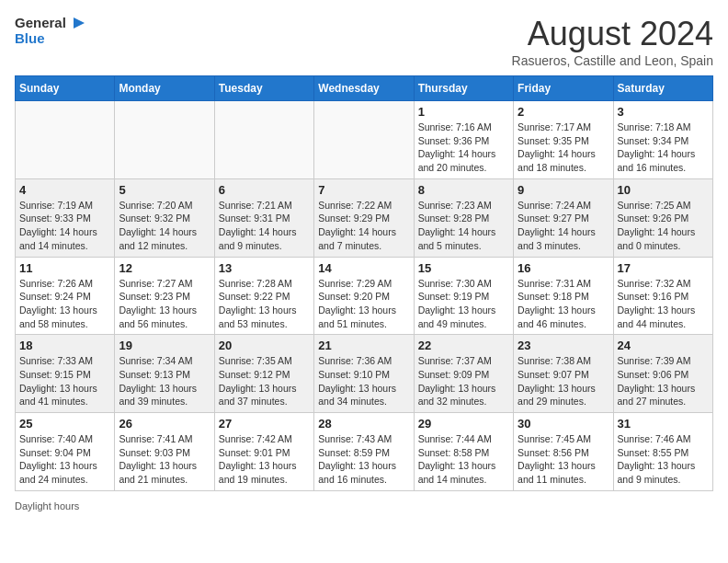  What do you see at coordinates (364, 190) in the screenshot?
I see `day-number: 7` at bounding box center [364, 190].